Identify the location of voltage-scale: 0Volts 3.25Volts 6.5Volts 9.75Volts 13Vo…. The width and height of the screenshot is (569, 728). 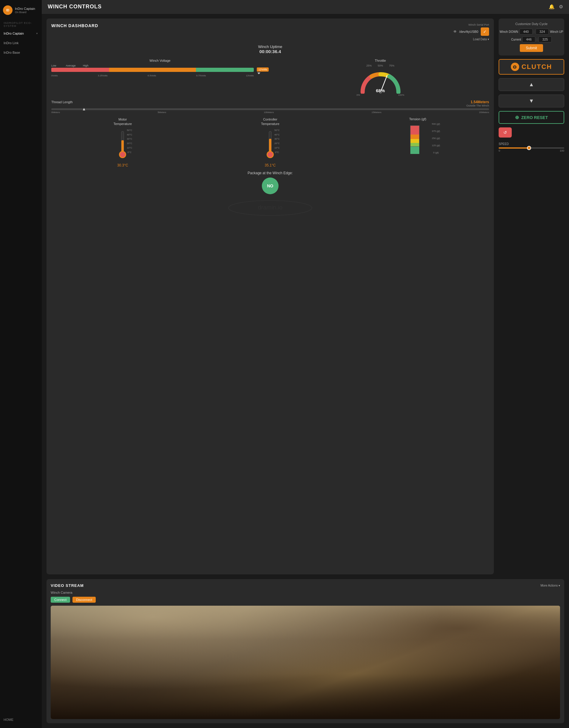
(153, 76).